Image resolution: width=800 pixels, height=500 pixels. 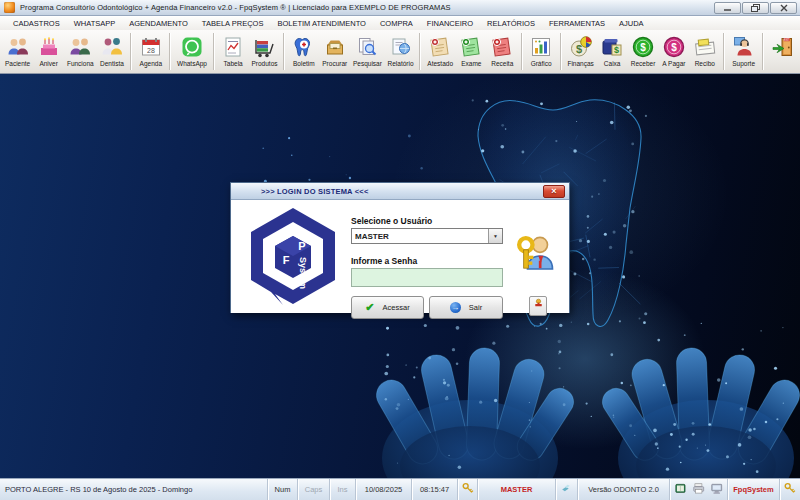 I want to click on menu-item-tabela-pre-os: TABELA PREÇOS, so click(x=233, y=24).